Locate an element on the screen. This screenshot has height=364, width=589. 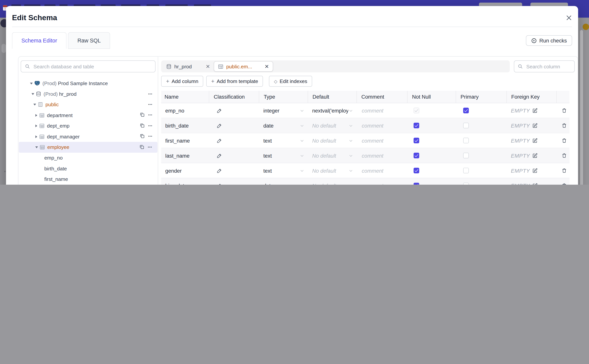
tab-schema-editor: Schema Editor is located at coordinates (39, 40).